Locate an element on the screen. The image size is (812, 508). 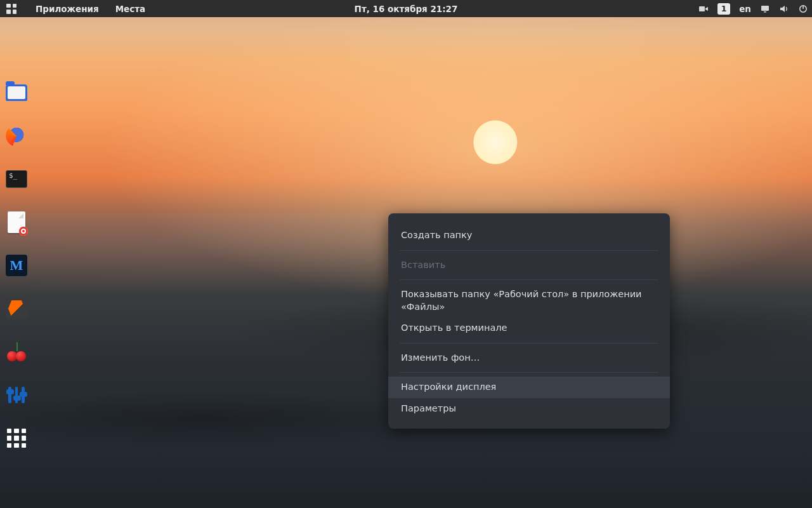
firefox-app is located at coordinates (16, 136).